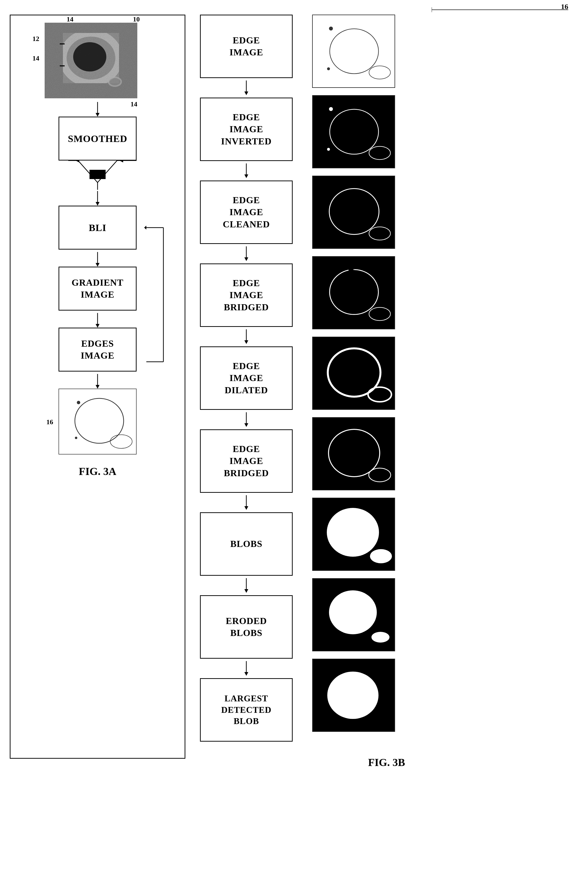 The image size is (588, 877). What do you see at coordinates (505, 6) in the screenshot?
I see `top-bracket` at bounding box center [505, 6].